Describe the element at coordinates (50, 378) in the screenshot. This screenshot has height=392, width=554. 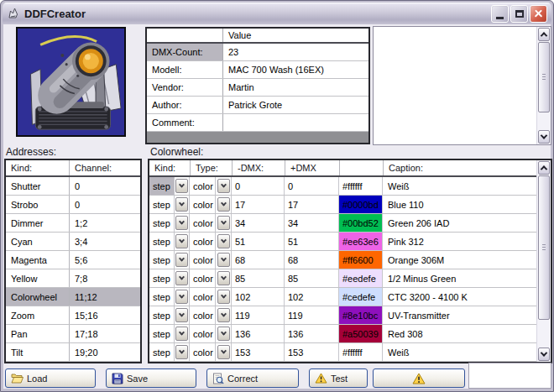
I see `load-button: Load` at that location.